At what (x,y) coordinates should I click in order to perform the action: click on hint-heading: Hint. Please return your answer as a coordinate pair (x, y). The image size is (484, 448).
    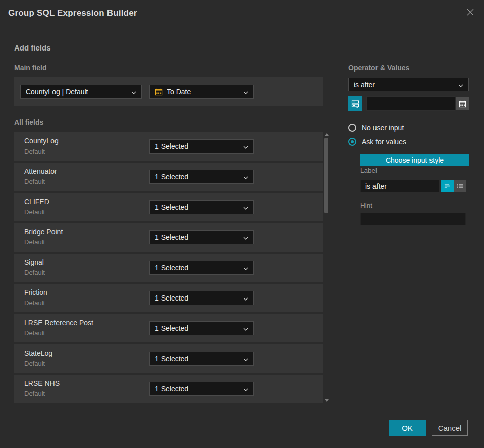
    Looking at the image, I should click on (366, 205).